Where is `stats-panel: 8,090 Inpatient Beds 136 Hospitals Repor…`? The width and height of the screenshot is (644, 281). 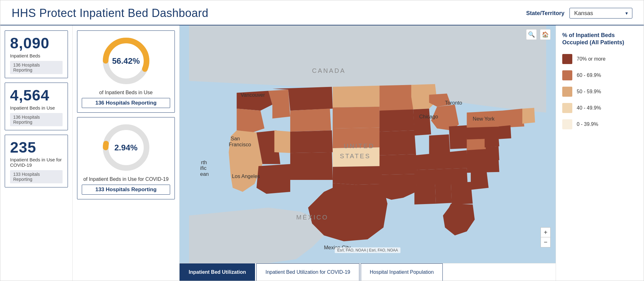
stats-panel: 8,090 Inpatient Beds 136 Hospitals Repor… is located at coordinates (36, 153).